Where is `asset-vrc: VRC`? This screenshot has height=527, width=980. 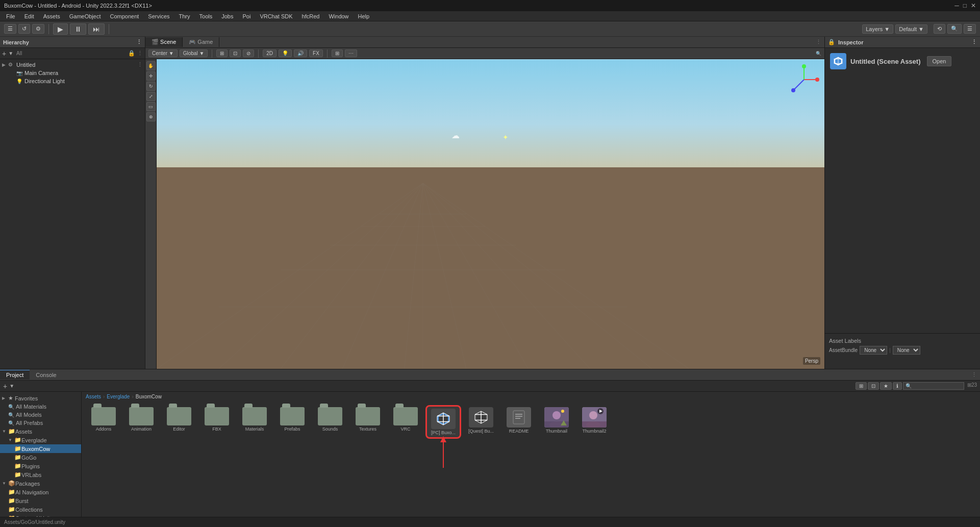
asset-vrc: VRC is located at coordinates (406, 422).